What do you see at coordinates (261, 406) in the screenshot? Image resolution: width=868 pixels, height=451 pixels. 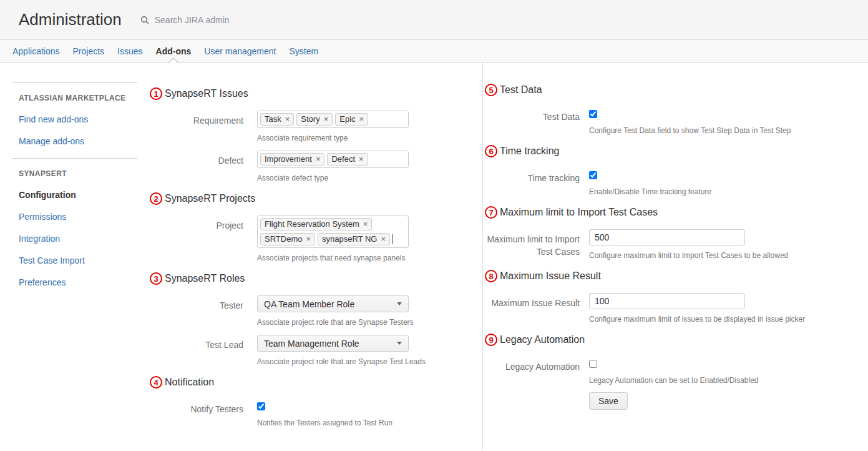 I see `notify-testers-checkbox` at bounding box center [261, 406].